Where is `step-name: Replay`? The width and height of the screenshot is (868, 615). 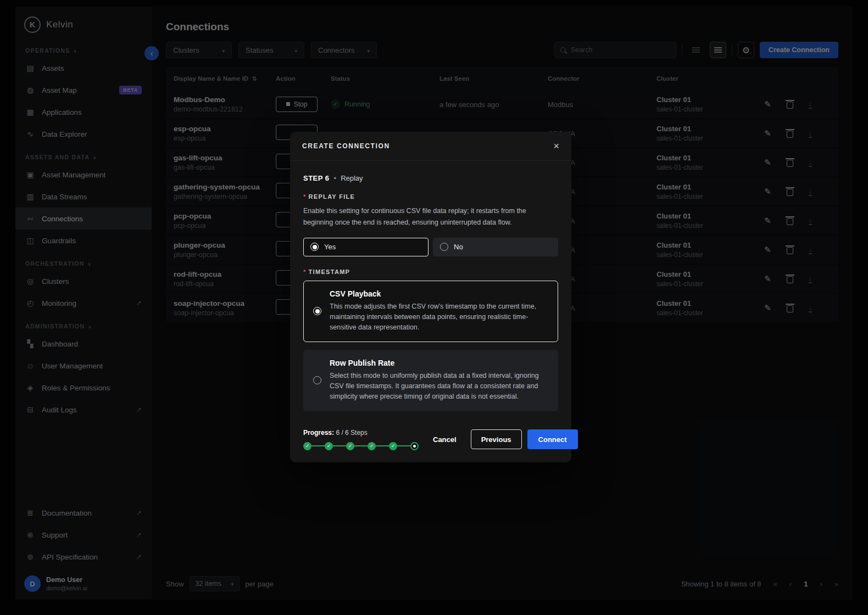 step-name: Replay is located at coordinates (352, 178).